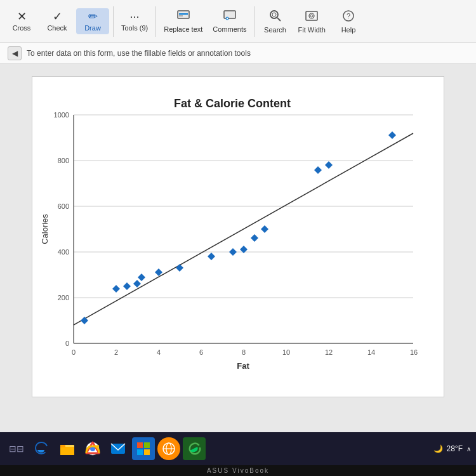 This screenshot has width=476, height=476. I want to click on comments-label: Comments, so click(230, 29).